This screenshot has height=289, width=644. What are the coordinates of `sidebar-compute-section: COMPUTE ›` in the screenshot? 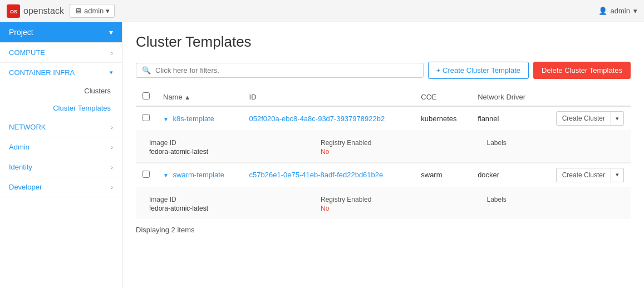 It's located at (61, 53).